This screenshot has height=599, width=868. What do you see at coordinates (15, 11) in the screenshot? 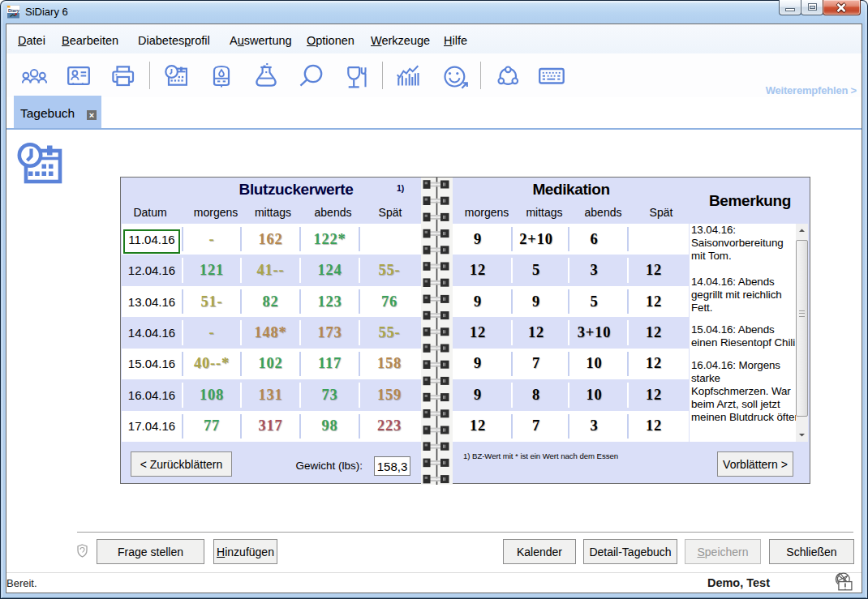
I see `svg-text: Diary` at bounding box center [15, 11].